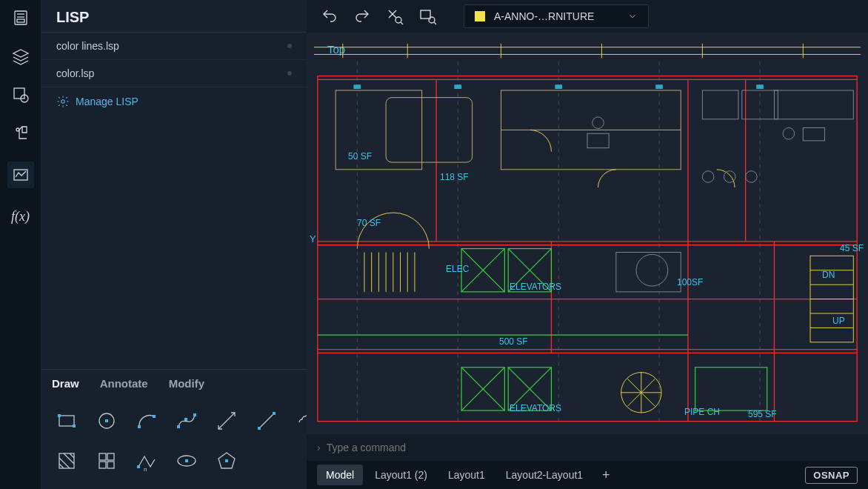 Image resolution: width=868 pixels, height=489 pixels. I want to click on layout-tab-bar: Model Layout1 (2) Layout1 Layout2-Layout…, so click(587, 475).